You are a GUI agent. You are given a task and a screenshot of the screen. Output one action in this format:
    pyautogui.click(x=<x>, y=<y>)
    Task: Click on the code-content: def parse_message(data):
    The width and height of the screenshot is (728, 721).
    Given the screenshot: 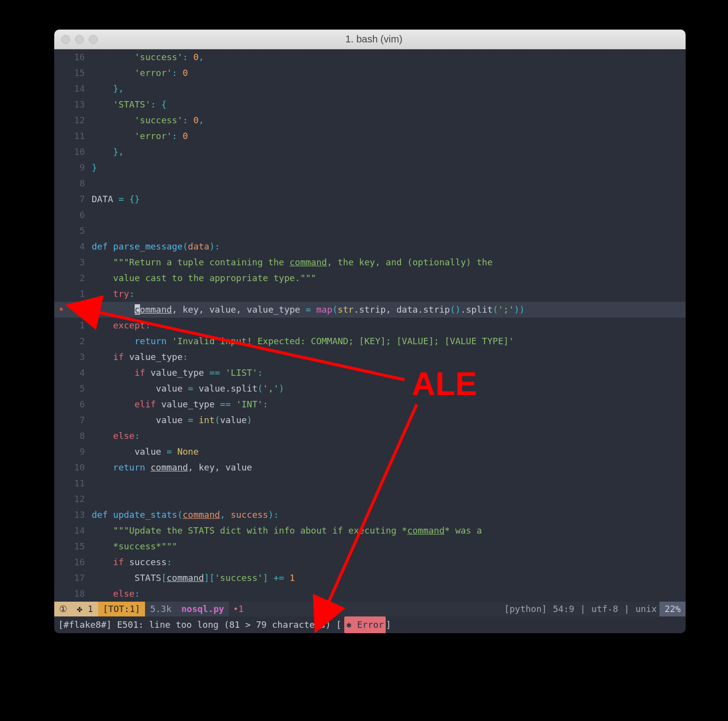 What is the action you would take?
    pyautogui.click(x=389, y=247)
    